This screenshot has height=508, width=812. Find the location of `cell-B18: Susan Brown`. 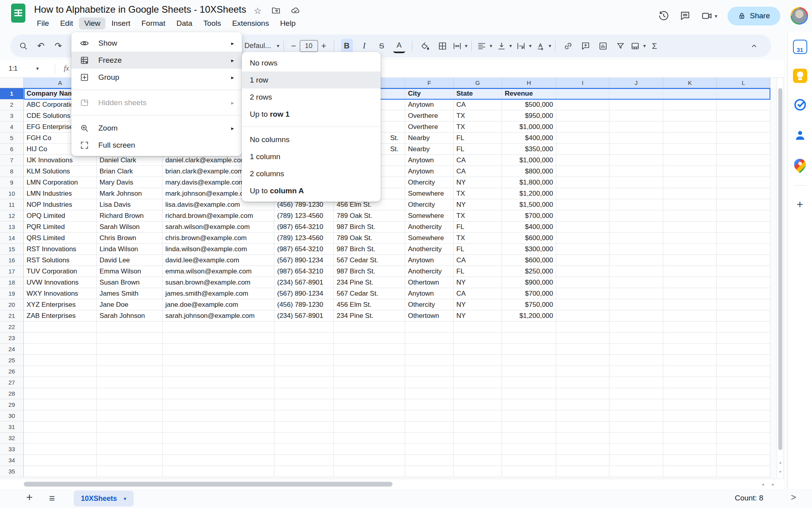

cell-B18: Susan Brown is located at coordinates (130, 283).